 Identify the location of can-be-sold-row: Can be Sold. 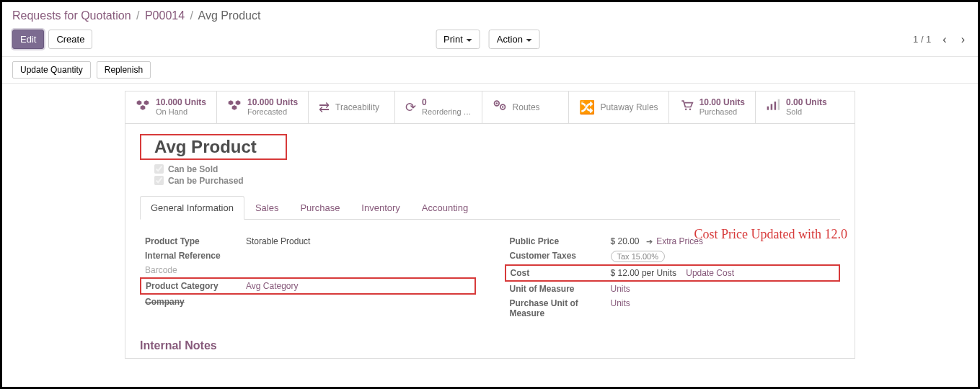
(498, 169).